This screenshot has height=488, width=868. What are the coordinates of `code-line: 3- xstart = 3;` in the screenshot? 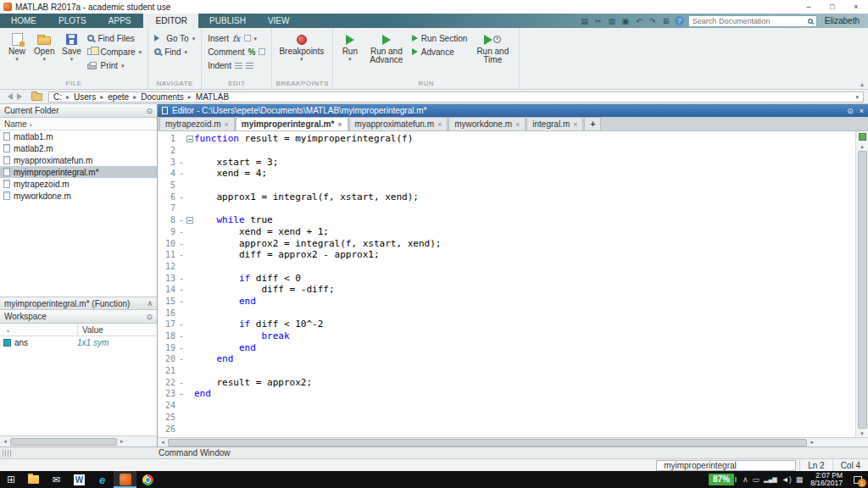 It's located at (507, 162).